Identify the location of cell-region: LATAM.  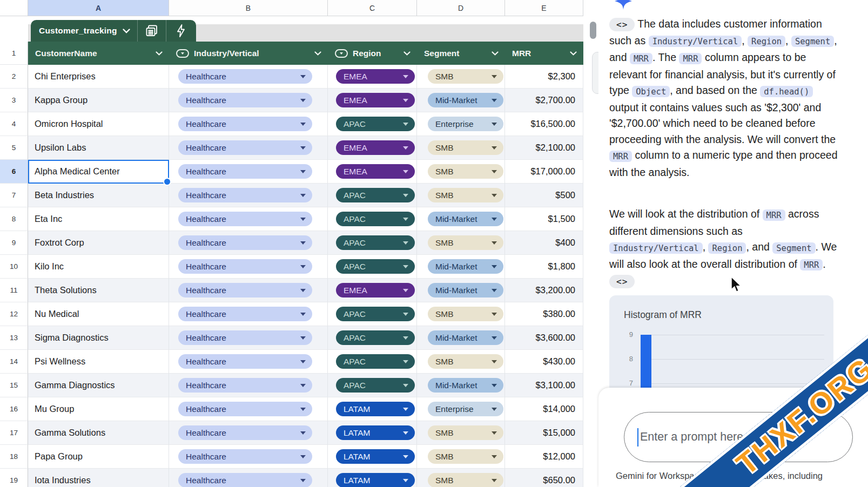
(373, 478).